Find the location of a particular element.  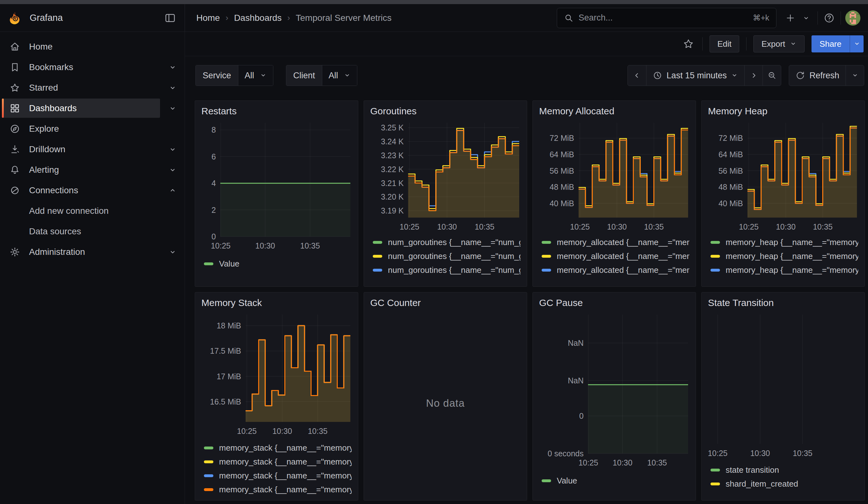

time-range-picker: Last 15 minutes is located at coordinates (695, 75).